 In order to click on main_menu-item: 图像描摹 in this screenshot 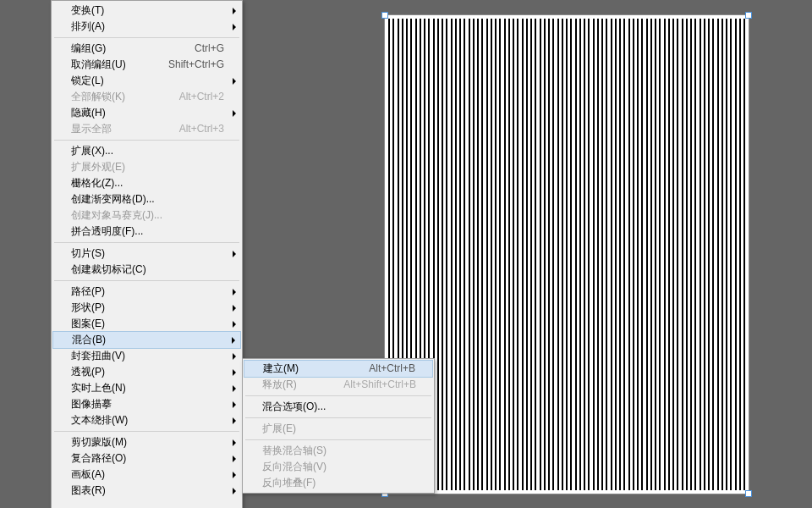, I will do `click(147, 405)`.